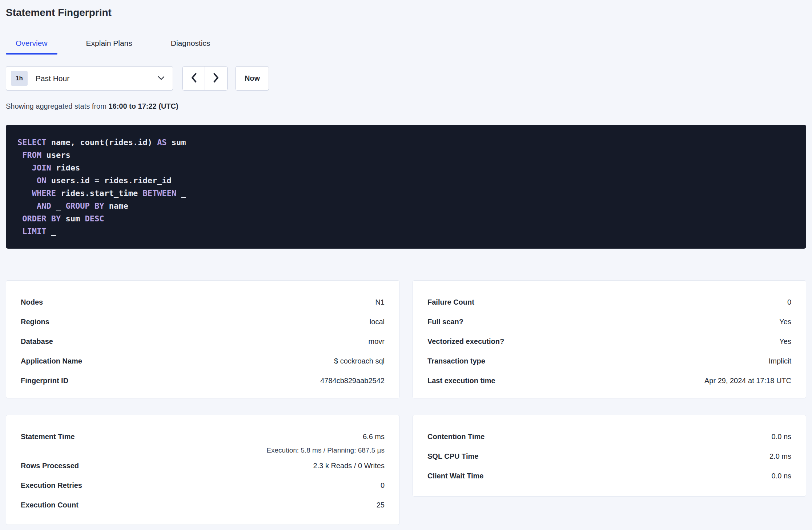 This screenshot has height=530, width=812. I want to click on row-value: local, so click(377, 322).